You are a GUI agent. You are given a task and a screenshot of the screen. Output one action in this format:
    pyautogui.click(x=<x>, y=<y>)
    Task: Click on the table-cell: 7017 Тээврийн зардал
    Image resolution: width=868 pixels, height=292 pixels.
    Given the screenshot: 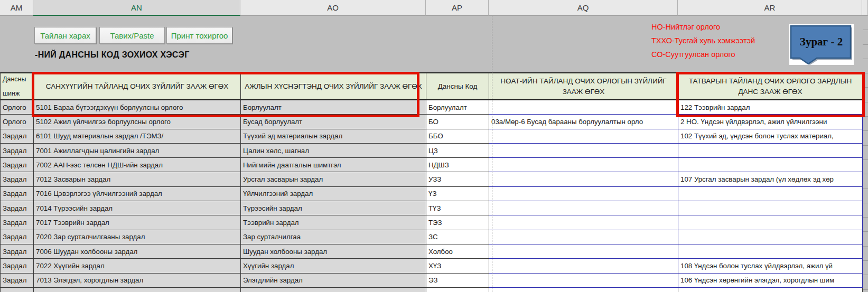 What is the action you would take?
    pyautogui.click(x=137, y=223)
    